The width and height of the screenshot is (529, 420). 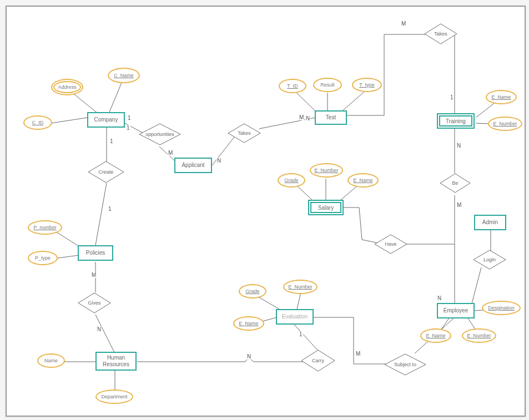 I want to click on attr-e-number-salary: E_Number, so click(x=326, y=170).